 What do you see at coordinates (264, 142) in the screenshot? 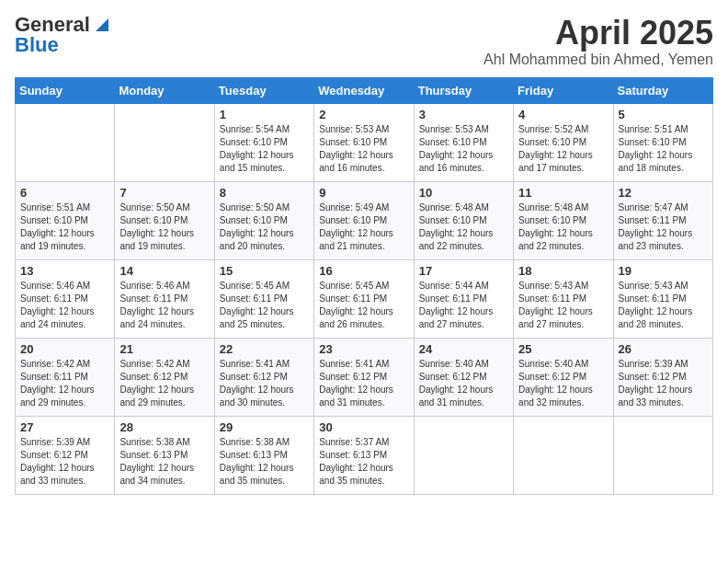
I see `calendar-day-cell: 1Sunrise: 5:54 AMSunset: 6:10 PMDaylight…` at bounding box center [264, 142].